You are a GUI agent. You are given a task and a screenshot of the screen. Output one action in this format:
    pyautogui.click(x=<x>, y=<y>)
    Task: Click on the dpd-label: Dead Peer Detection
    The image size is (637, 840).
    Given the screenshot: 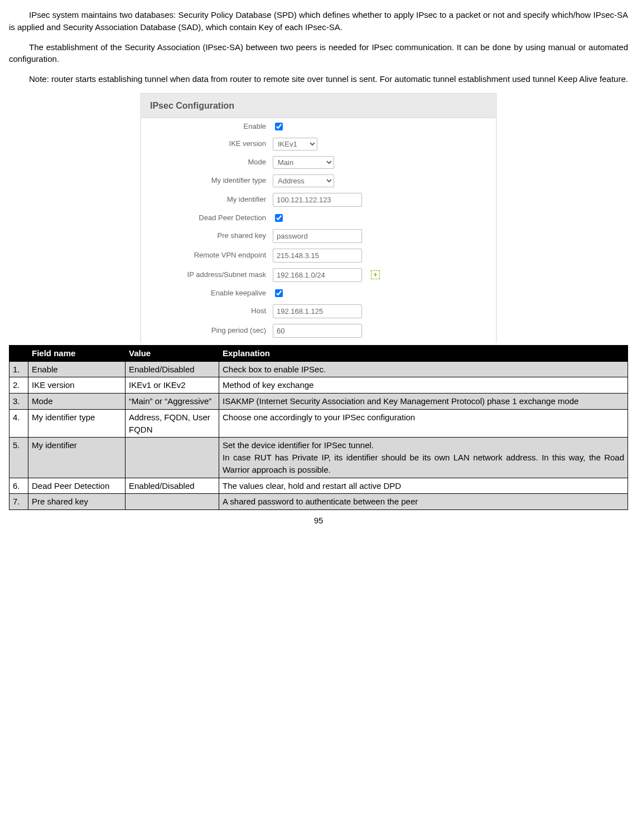 What is the action you would take?
    pyautogui.click(x=211, y=219)
    